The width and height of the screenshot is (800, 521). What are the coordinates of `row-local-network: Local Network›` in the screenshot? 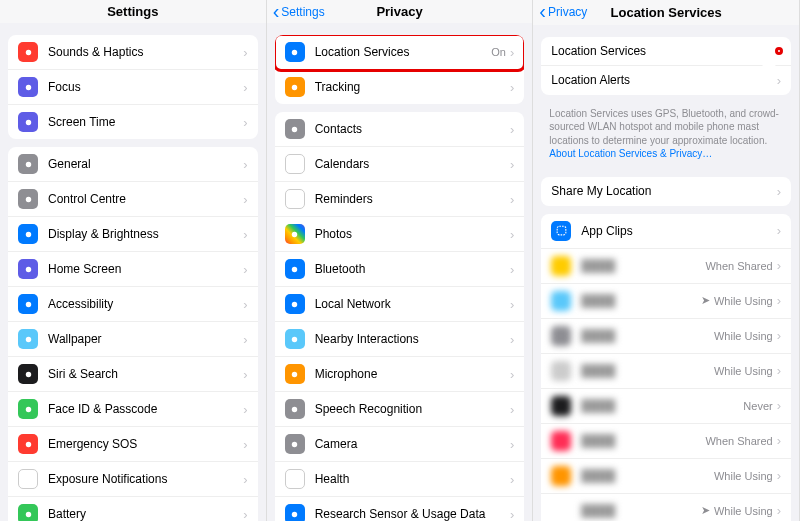 It's located at (400, 304).